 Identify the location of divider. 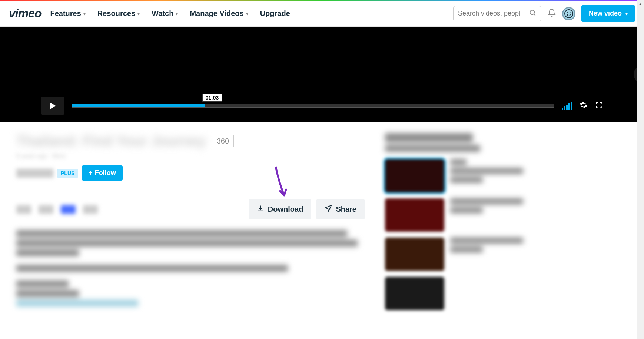
(190, 192).